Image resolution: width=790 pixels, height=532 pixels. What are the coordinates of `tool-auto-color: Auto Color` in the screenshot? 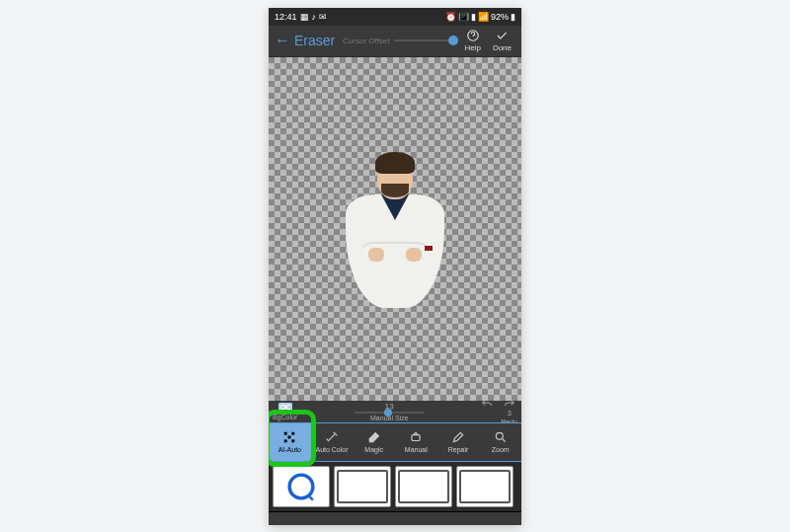 It's located at (332, 442).